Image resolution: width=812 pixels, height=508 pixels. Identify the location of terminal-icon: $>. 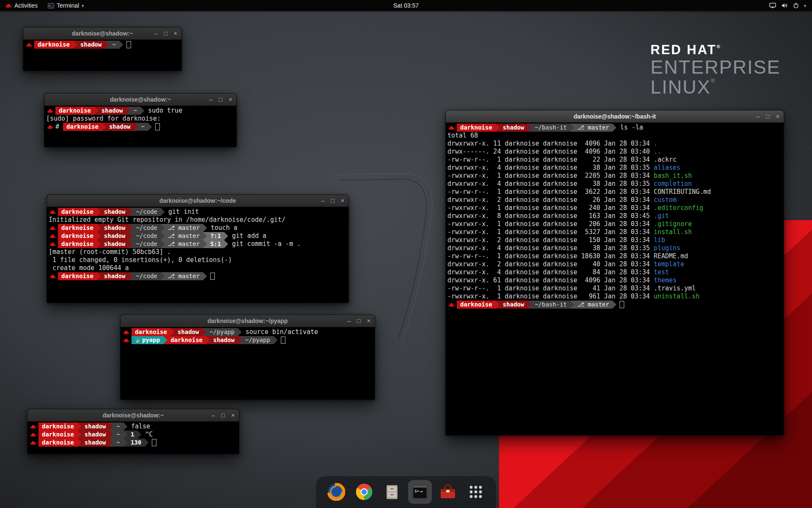
(420, 492).